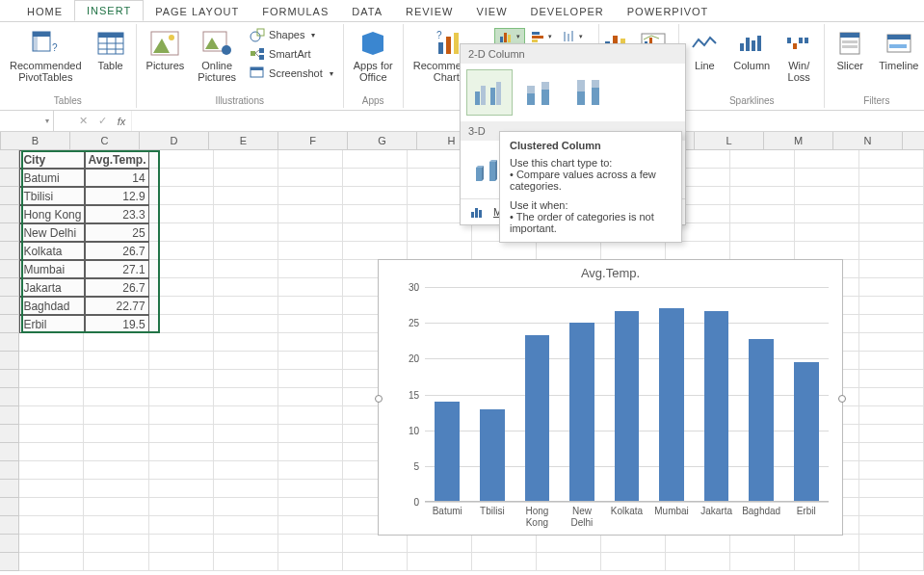 This screenshot has height=575, width=924. Describe the element at coordinates (52, 214) in the screenshot. I see `cell: Hong Kong` at that location.